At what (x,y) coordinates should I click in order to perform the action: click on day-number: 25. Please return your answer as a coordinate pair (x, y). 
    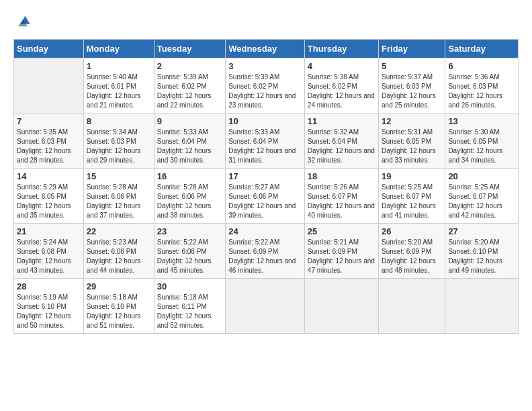
    Looking at the image, I should click on (341, 231).